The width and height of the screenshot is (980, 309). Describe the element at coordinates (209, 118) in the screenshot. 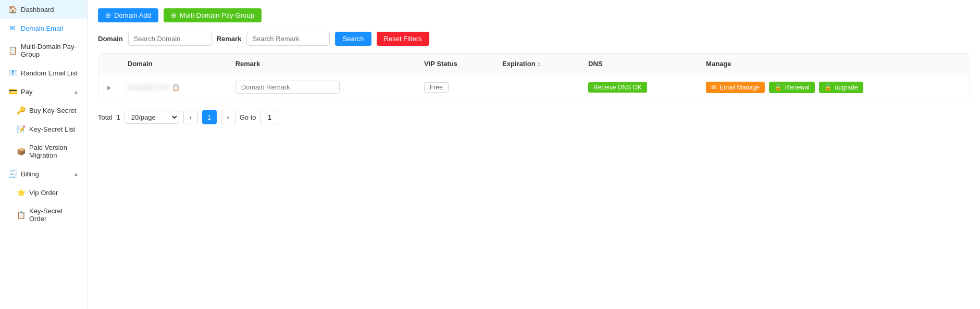

I see `page-1-label: 1` at that location.